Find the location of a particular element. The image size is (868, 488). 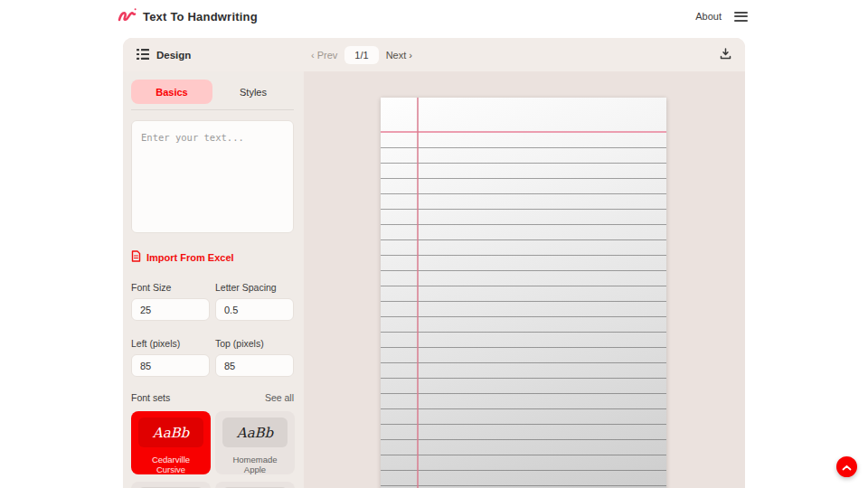

text-input is located at coordinates (212, 177).